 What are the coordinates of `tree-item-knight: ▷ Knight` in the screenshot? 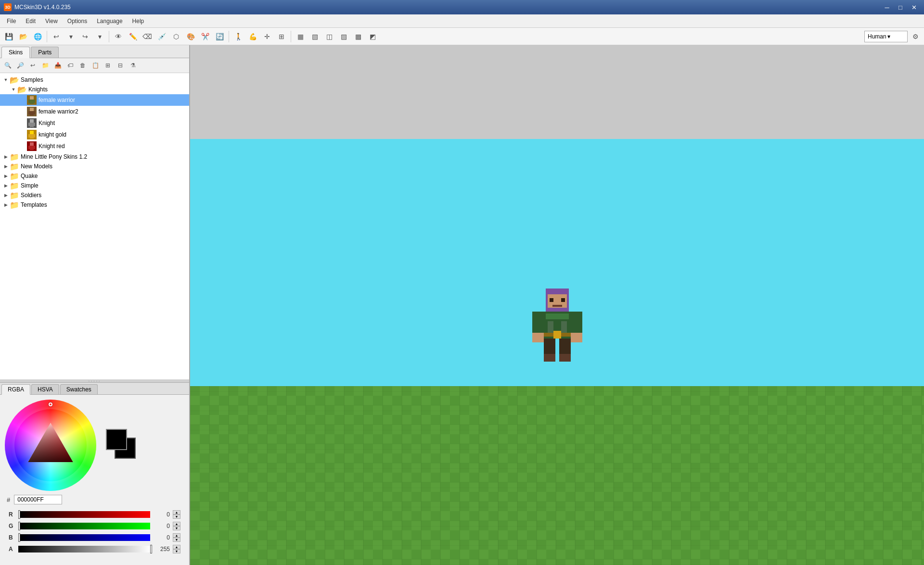 It's located at (94, 123).